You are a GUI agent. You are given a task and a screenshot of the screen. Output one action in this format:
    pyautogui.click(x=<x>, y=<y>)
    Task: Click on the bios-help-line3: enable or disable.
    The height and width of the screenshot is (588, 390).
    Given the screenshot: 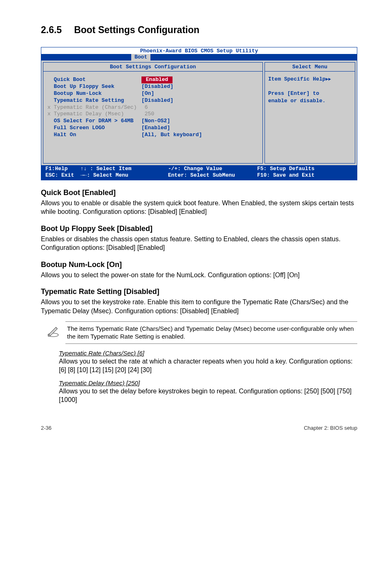 What is the action you would take?
    pyautogui.click(x=297, y=101)
    